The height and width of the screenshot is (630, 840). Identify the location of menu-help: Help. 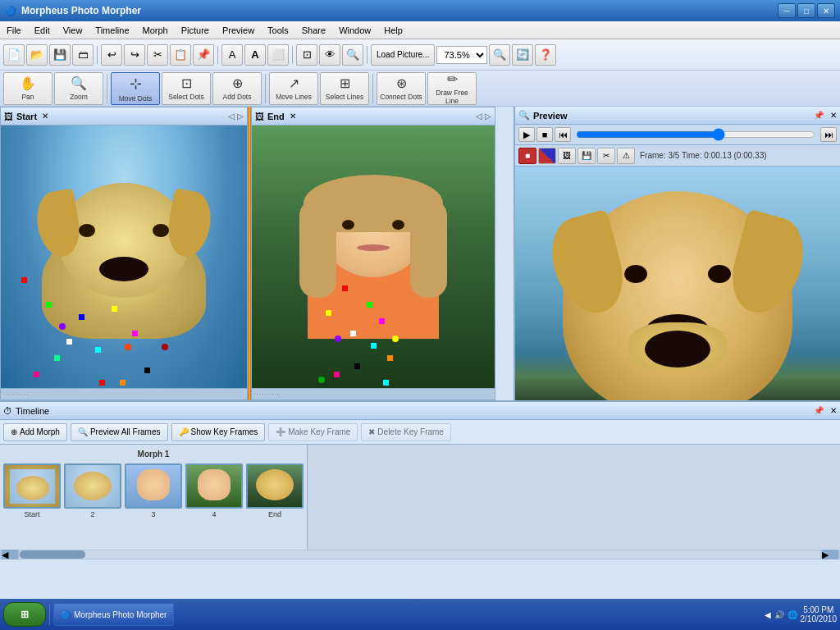
(394, 30).